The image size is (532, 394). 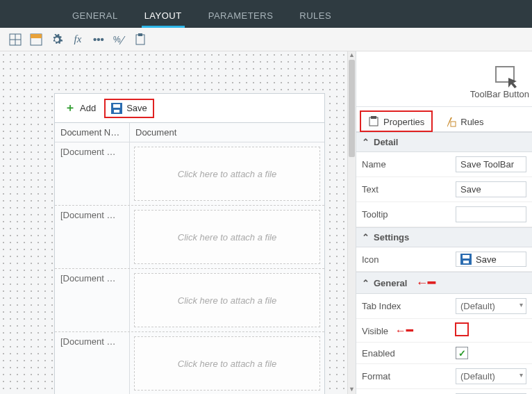 What do you see at coordinates (351, 222) in the screenshot?
I see `canvas-scrollbar: ▲ ▼` at bounding box center [351, 222].